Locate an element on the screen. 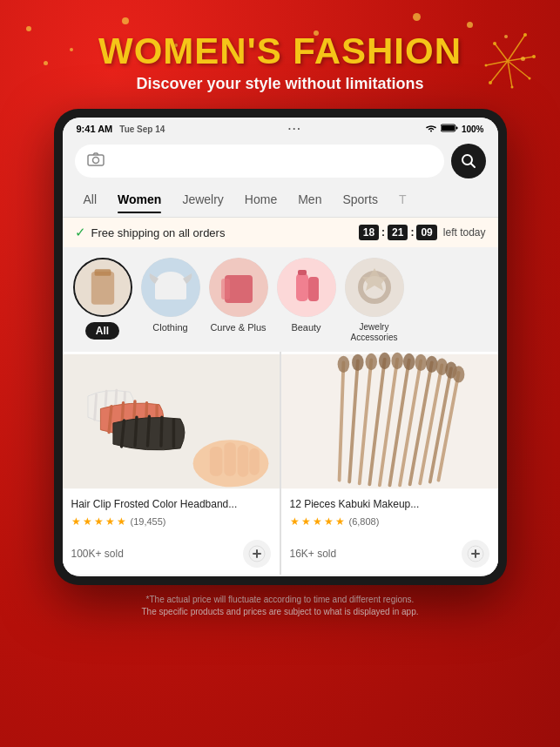 The image size is (560, 747). tab-home: Home is located at coordinates (261, 199).